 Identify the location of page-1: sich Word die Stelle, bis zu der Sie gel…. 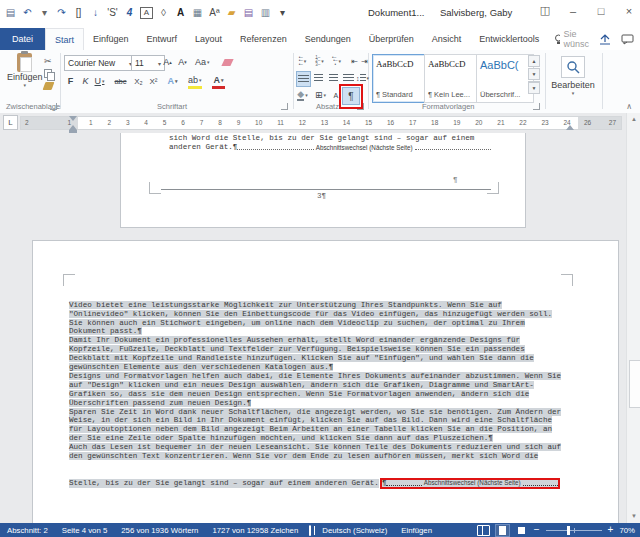
(323, 180).